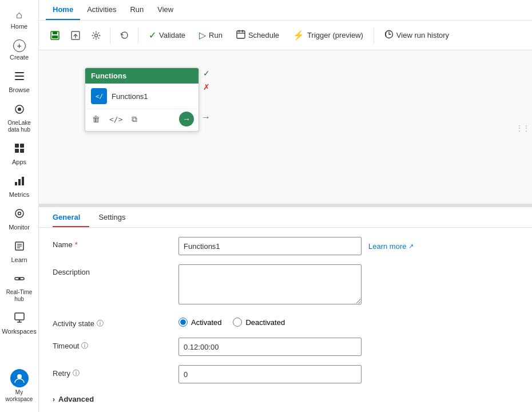  I want to click on sidebar-item-monitor: Monitor, so click(19, 220).